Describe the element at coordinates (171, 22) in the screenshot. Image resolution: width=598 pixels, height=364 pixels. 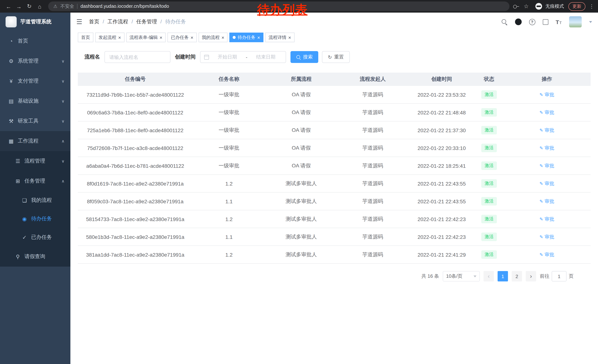
I see `breadcrumb-item: 待办任务` at that location.